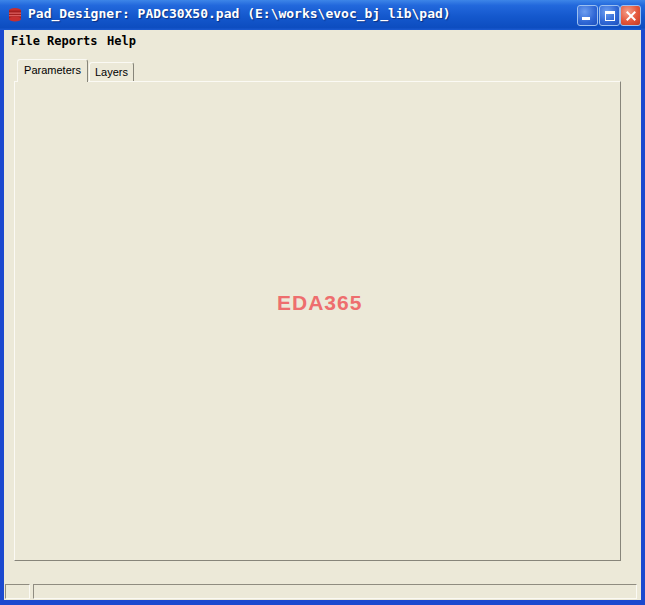 Image resolution: width=645 pixels, height=605 pixels. I want to click on window-title: Pad_Designer: PADC30X50.pad (E:\works\ev…, so click(240, 14).